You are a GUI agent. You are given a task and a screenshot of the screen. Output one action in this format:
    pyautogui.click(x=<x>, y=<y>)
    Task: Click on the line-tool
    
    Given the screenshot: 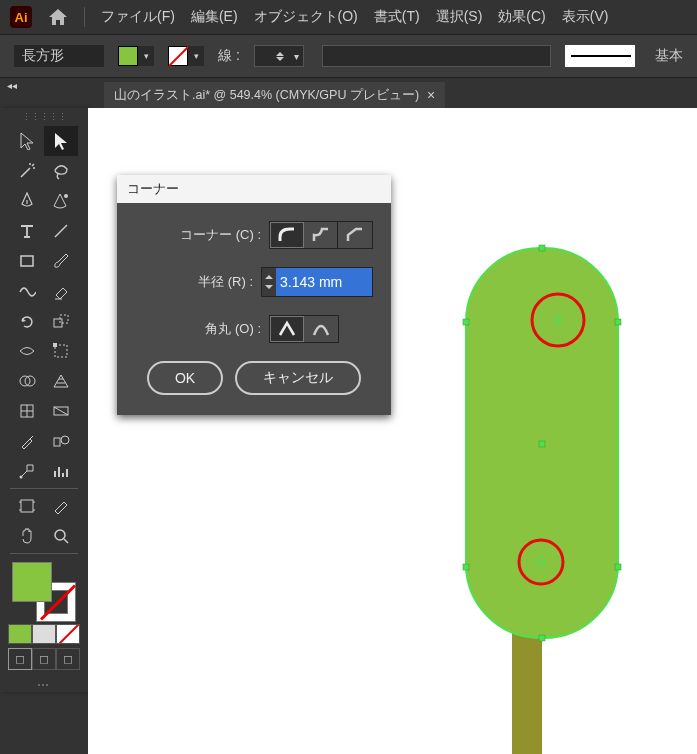 What is the action you would take?
    pyautogui.click(x=61, y=231)
    